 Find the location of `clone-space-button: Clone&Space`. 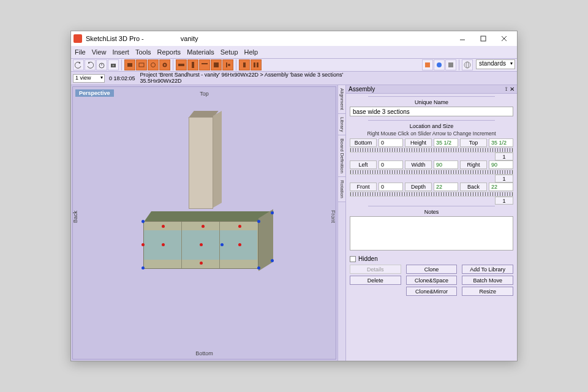

clone-space-button: Clone&Space is located at coordinates (432, 281).